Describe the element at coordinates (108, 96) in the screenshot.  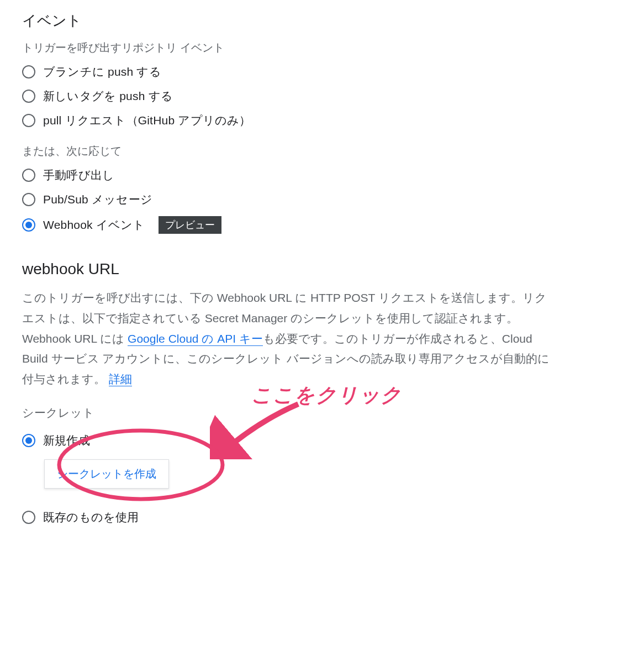
I see `radio-label: 新しいタグを push する` at that location.